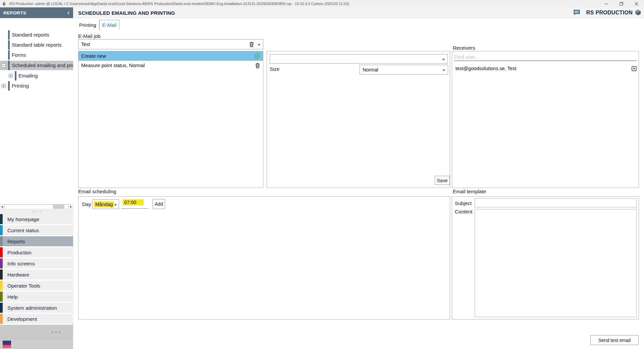 Image resolution: width=644 pixels, height=349 pixels. What do you see at coordinates (23, 230) in the screenshot?
I see `menu-item-label: Current status` at bounding box center [23, 230].